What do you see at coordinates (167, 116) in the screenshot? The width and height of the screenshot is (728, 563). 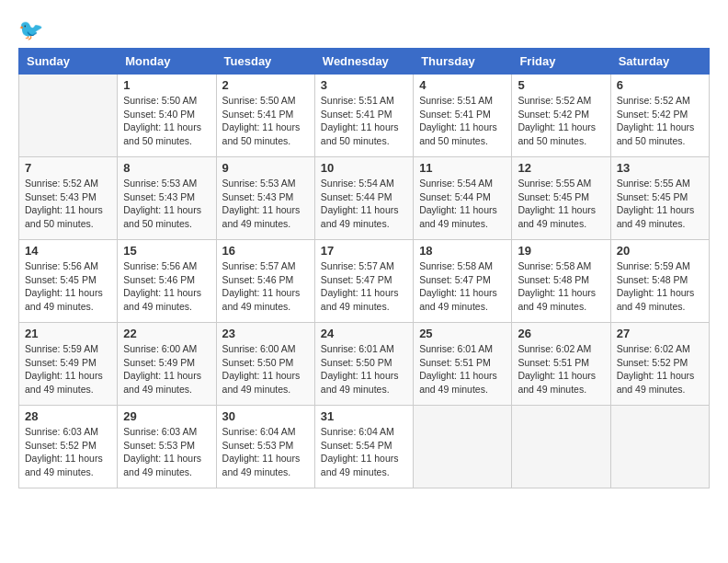 I see `calendar-cell: 1 Sunrise: 5:50 AM Sunset: 5:40 PM Dayli…` at bounding box center [167, 116].